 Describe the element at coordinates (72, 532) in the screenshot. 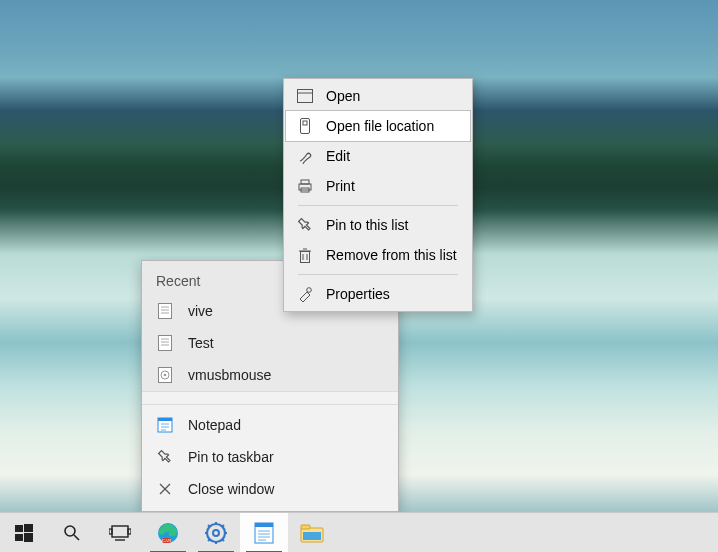

I see `search-button` at that location.